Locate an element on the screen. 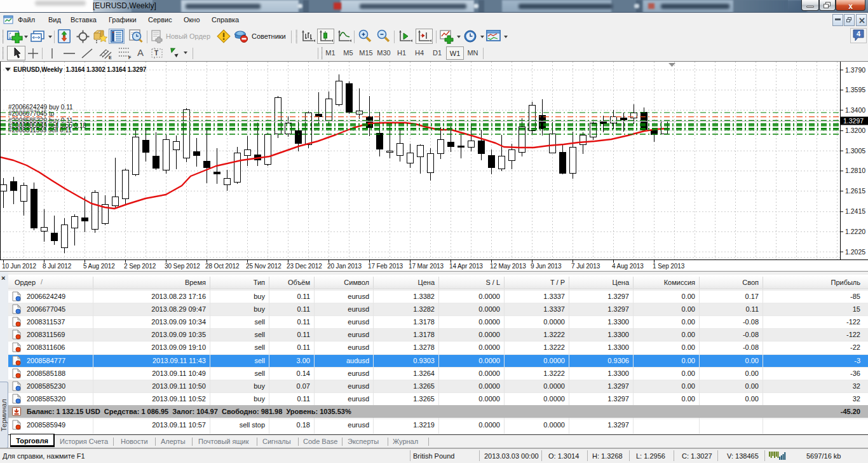  svg-text: 30 Sep 2012 is located at coordinates (182, 266).